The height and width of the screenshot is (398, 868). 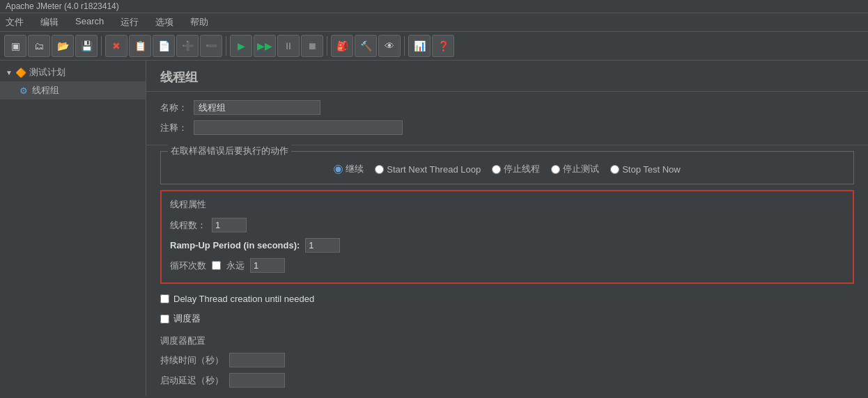 I want to click on run-no-pause-button: ▶▶, so click(x=265, y=46).